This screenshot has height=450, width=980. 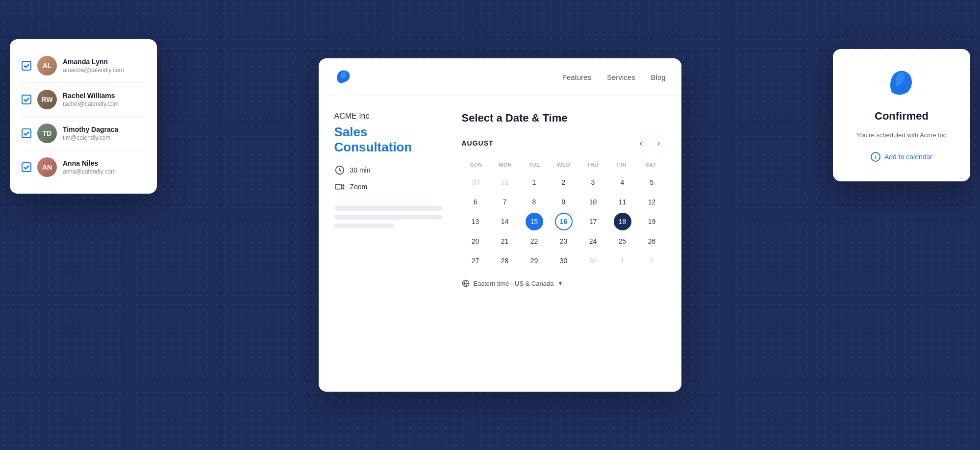 I want to click on calendar-header: AUGUST ‹ ›, so click(x=564, y=143).